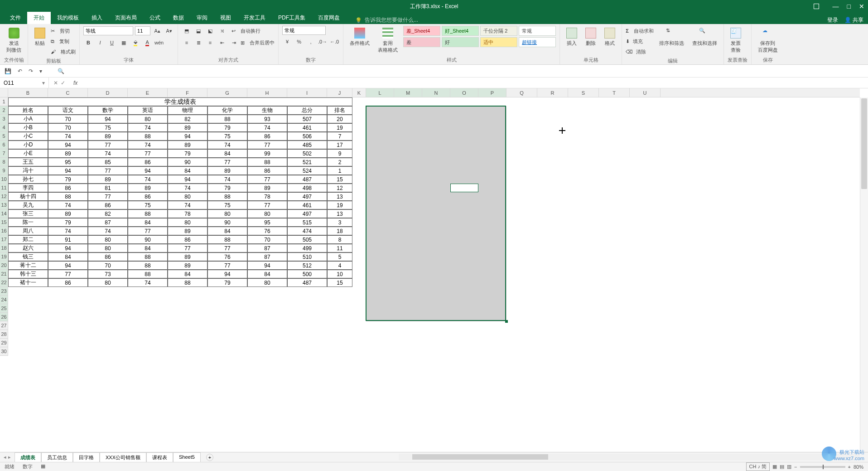 This screenshot has height=471, width=868. Describe the element at coordinates (4, 300) in the screenshot. I see `row-header-24: 24` at that location.